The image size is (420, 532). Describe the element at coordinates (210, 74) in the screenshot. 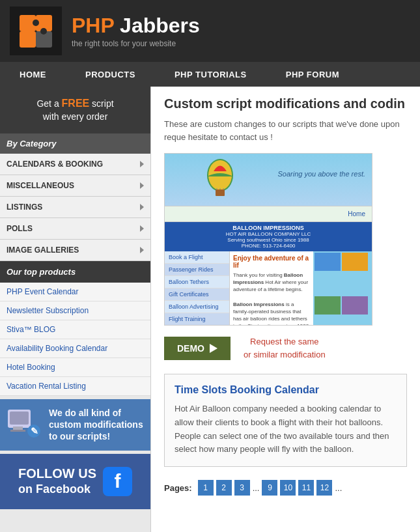

I see `main-nav: HOME PRODUCTS PHP TUTORIALS PHP FORUM` at that location.